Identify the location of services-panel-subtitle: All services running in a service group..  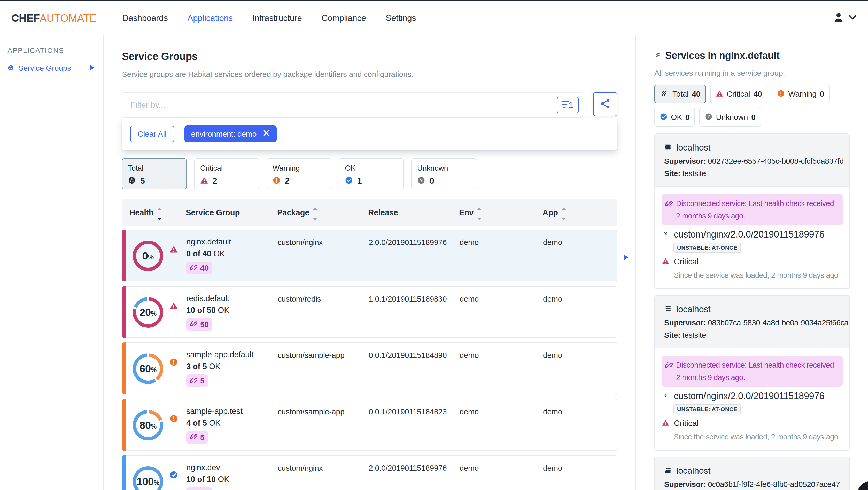
(752, 73).